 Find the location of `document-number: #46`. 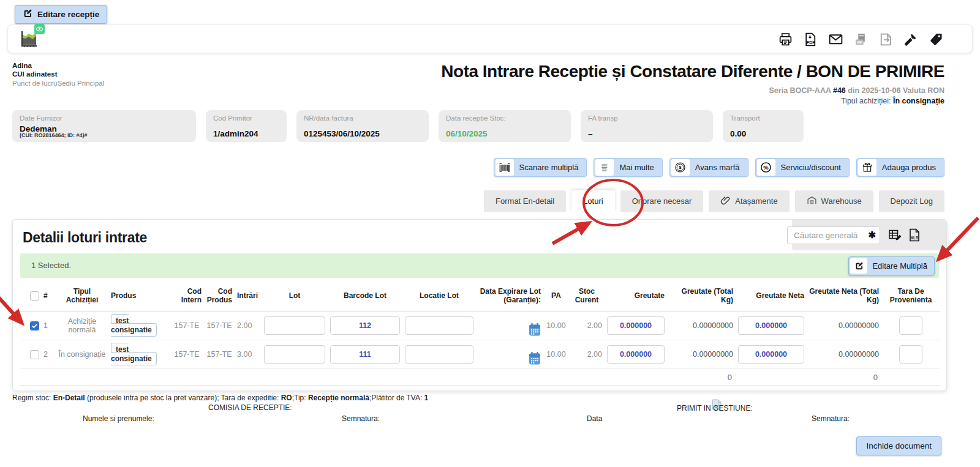

document-number: #46 is located at coordinates (839, 91).